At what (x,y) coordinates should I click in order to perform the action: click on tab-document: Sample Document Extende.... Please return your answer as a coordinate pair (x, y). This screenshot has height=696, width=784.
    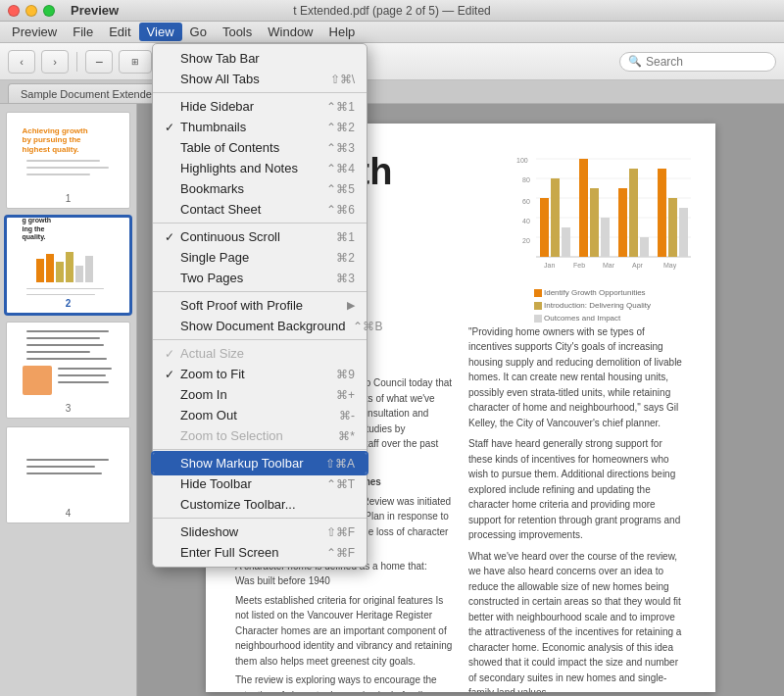
    Looking at the image, I should click on (90, 93).